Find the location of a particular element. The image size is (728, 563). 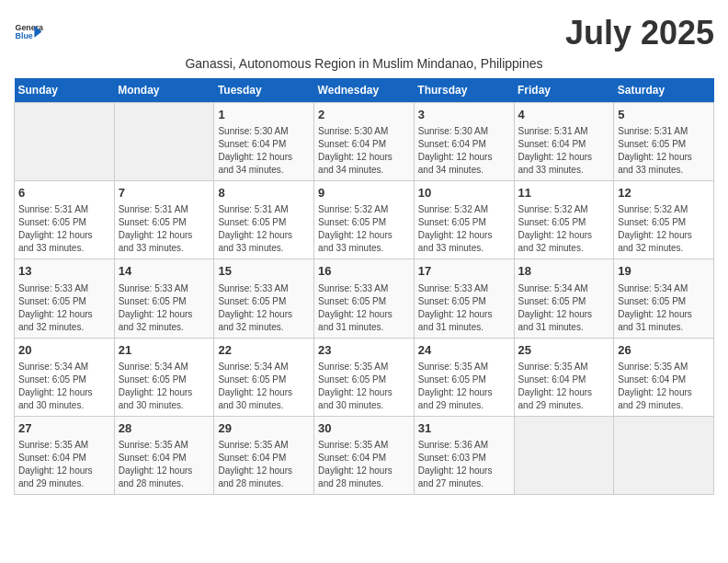

calendar-cell: 9Sunrise: 5:32 AMSunset: 6:05 PMDaylight… is located at coordinates (364, 221).